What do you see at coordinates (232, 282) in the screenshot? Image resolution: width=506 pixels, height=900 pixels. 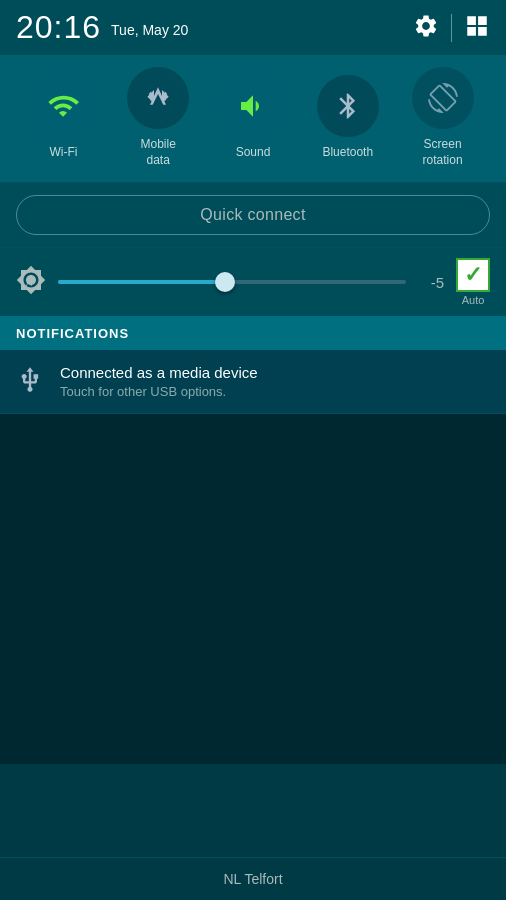 I see `slider-track` at bounding box center [232, 282].